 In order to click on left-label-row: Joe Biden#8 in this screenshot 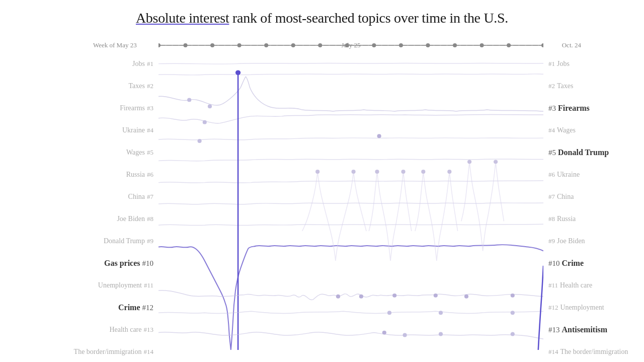, I will do `click(79, 219)`.